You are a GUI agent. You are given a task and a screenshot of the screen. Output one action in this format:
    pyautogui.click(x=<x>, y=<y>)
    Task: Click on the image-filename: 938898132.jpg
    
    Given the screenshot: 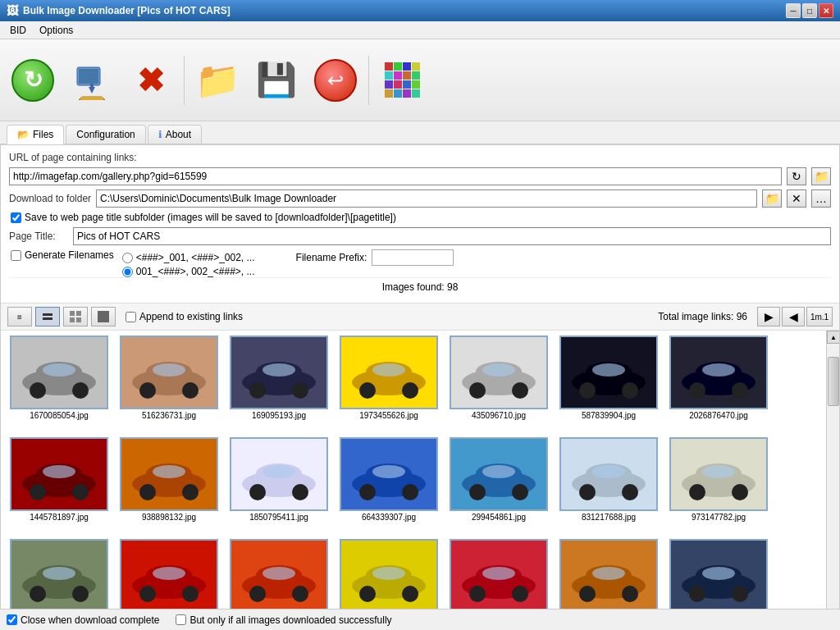 What is the action you would take?
    pyautogui.click(x=169, y=517)
    